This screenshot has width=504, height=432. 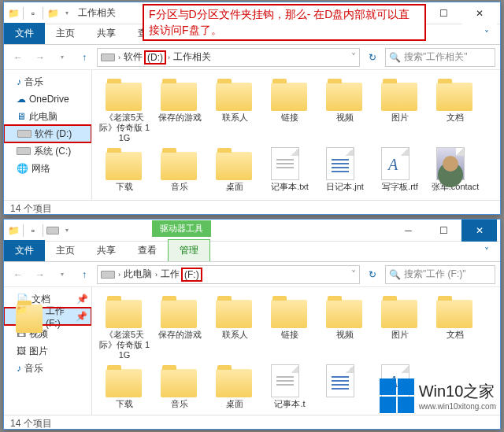 What do you see at coordinates (228, 57) in the screenshot?
I see `address-bar: › 软件 (D:) › 工作相关 ˅` at bounding box center [228, 57].